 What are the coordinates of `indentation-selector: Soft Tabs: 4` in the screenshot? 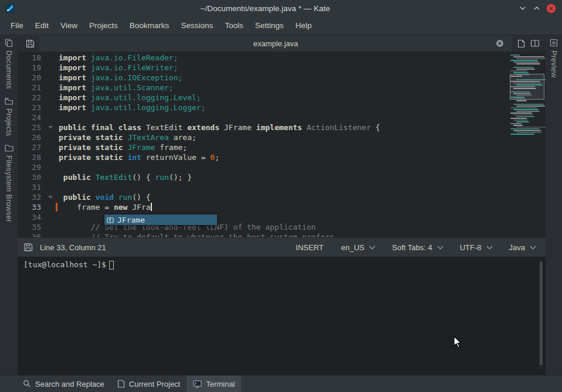 It's located at (417, 247).